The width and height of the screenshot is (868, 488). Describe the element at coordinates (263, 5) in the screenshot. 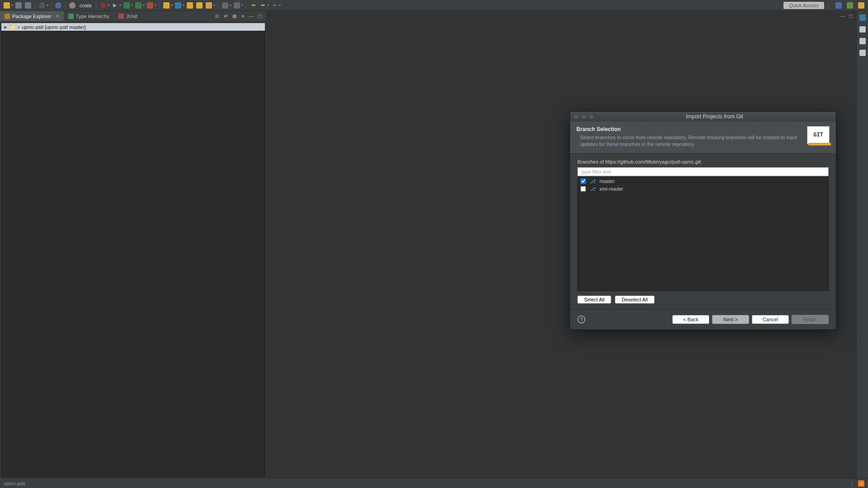

I see `back-icon: ⬅` at that location.